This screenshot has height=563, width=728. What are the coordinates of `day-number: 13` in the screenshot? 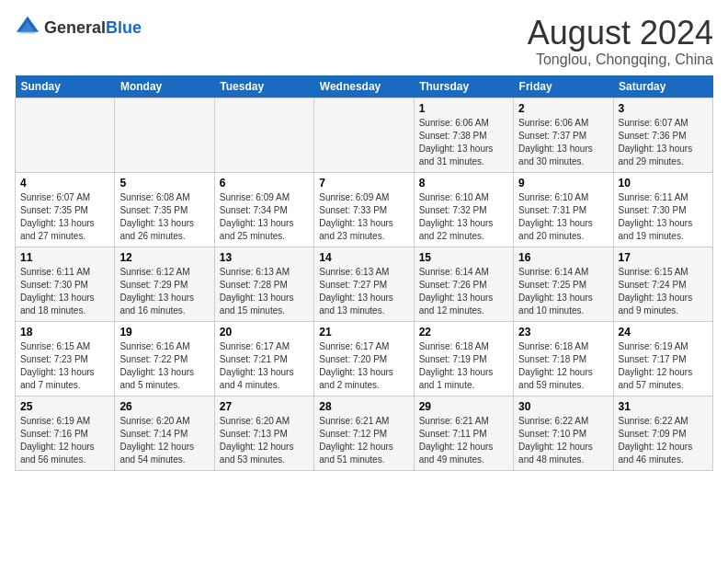 It's located at (265, 258).